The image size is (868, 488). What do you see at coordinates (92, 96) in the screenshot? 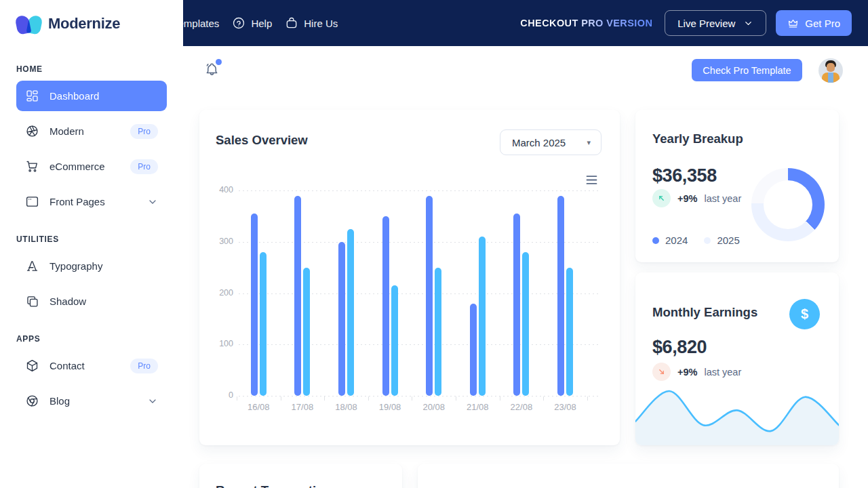
I see `sidebar-item-dashboard: Dashboard` at bounding box center [92, 96].